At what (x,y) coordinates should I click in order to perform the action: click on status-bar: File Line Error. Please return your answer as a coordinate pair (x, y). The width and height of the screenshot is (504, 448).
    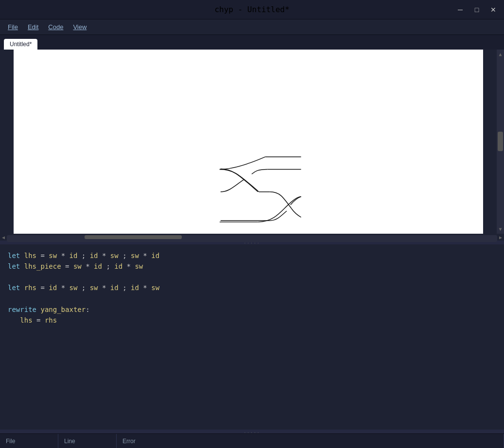
    Looking at the image, I should click on (252, 441).